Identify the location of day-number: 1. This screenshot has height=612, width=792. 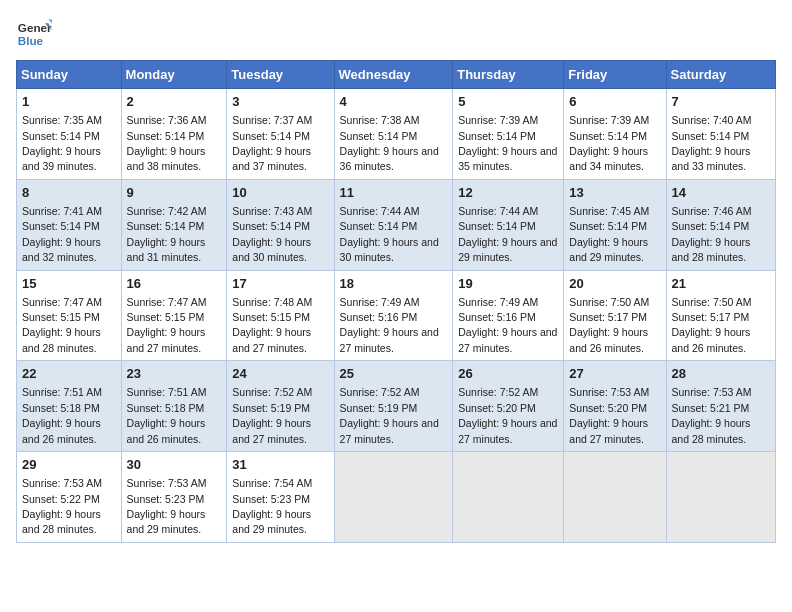
(69, 102).